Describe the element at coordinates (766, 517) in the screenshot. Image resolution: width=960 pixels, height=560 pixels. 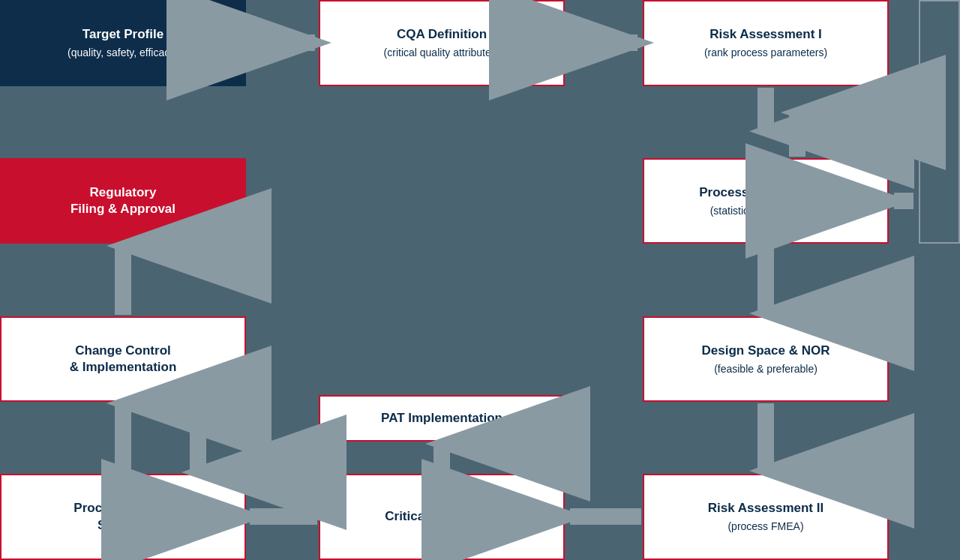
I see `risk-assessment-2-box: Risk Assessment II (process FMEA)` at that location.